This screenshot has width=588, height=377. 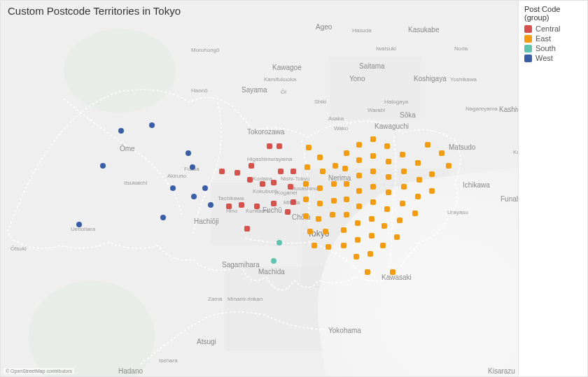 I want to click on legend-item-central: Central, so click(x=553, y=29).